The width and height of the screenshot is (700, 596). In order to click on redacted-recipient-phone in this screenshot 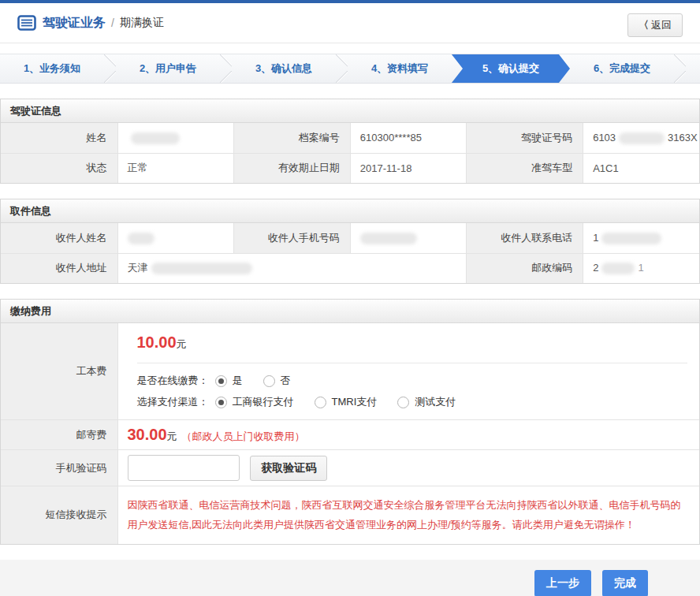, I will do `click(631, 238)`.